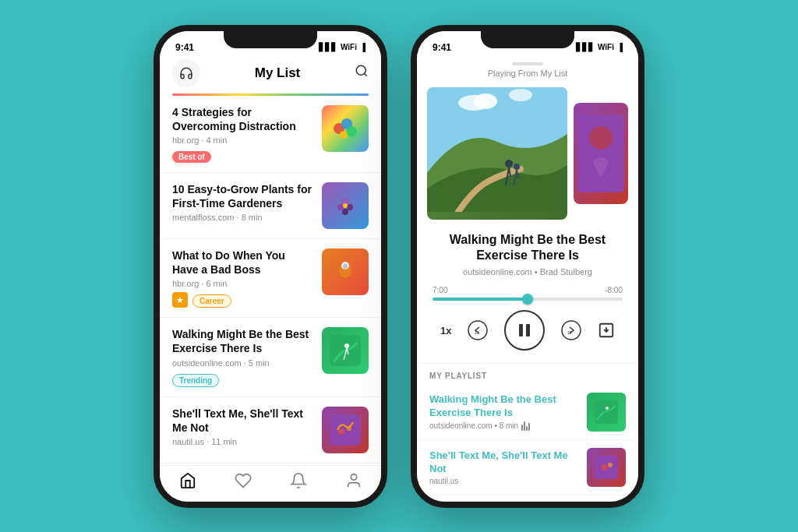 This screenshot has width=798, height=532. What do you see at coordinates (242, 278) in the screenshot?
I see `list-item-content: What to Do When You Have a Bad Boss hbr.…` at bounding box center [242, 278].